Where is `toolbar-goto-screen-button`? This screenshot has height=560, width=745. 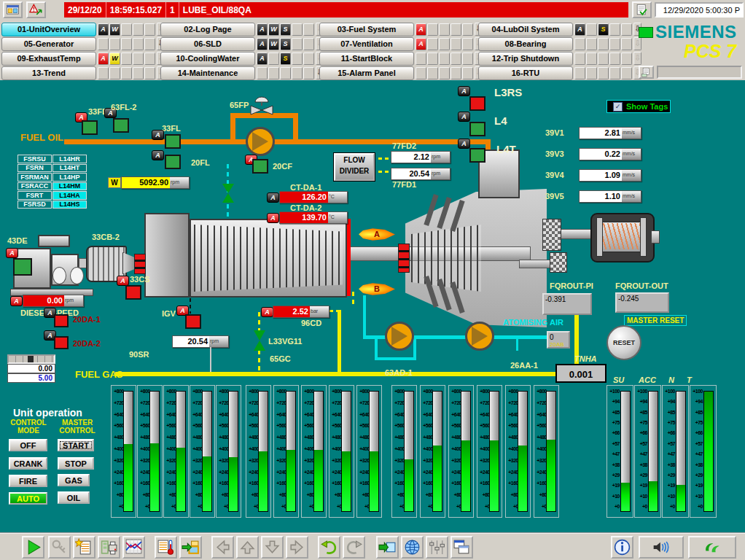
toolbar-goto-screen-button is located at coordinates (388, 547).